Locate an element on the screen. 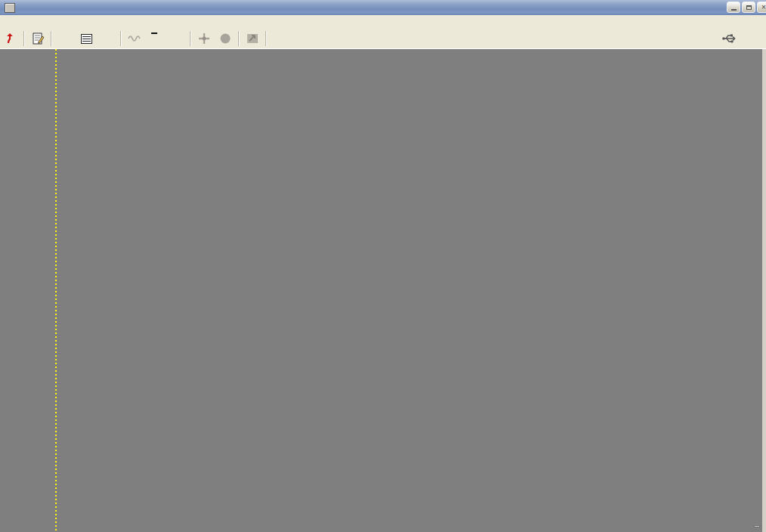 The width and height of the screenshot is (766, 532). red-return-arrow-icon is located at coordinates (11, 39).